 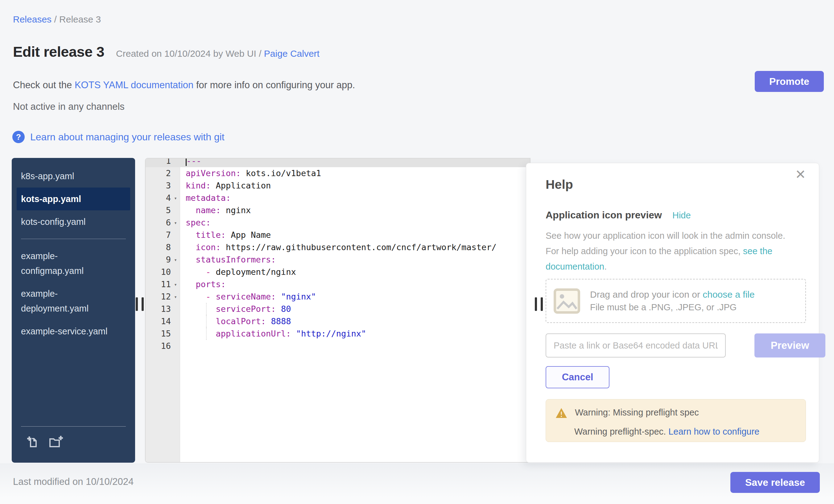 What do you see at coordinates (646, 294) in the screenshot?
I see `dropzone-prefix: Drag and drop your icon or` at bounding box center [646, 294].